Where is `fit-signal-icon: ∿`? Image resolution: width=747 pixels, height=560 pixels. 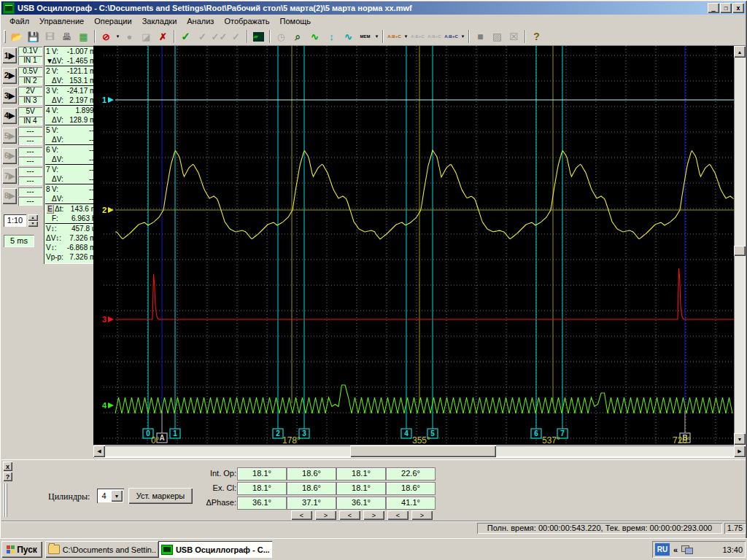
fit-signal-icon: ∿ is located at coordinates (315, 36).